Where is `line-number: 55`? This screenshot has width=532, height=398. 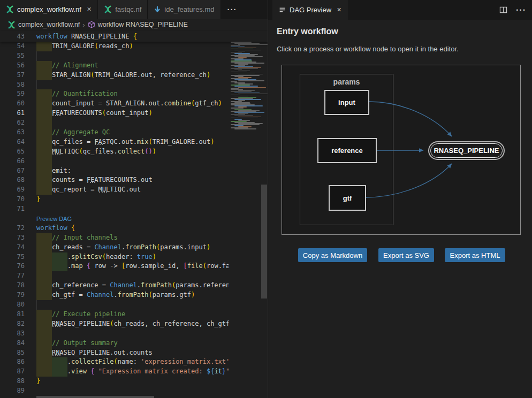 line-number: 55 is located at coordinates (12, 56).